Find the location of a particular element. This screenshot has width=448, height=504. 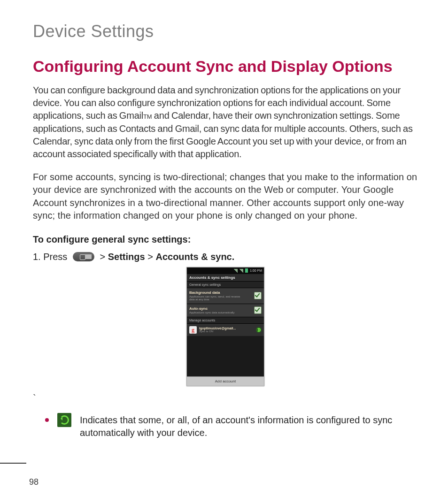

background-data-row: Background data Applications can sync, s… is located at coordinates (225, 296).